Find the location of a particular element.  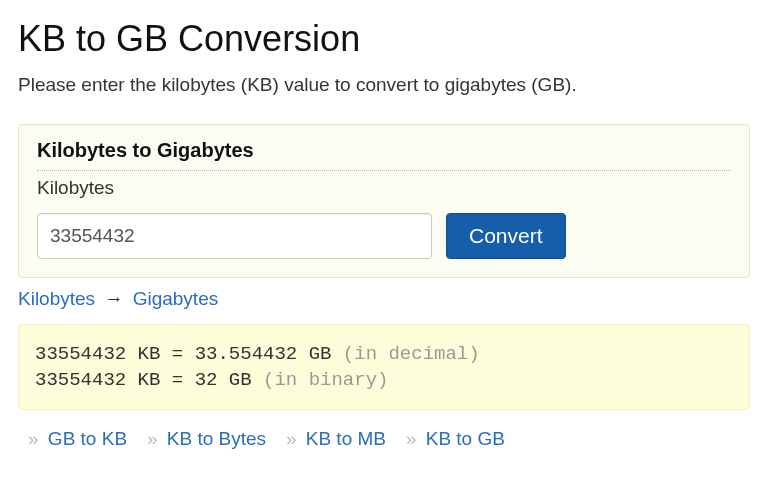

crumb-from-link: Kilobytes is located at coordinates (56, 298).